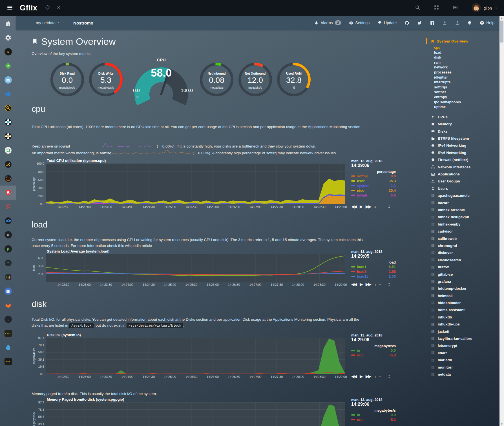 The image size is (504, 426). What do you see at coordinates (255, 80) in the screenshot?
I see `net-outbound-gauge: Net Outbound12.0megabits/s` at bounding box center [255, 80].